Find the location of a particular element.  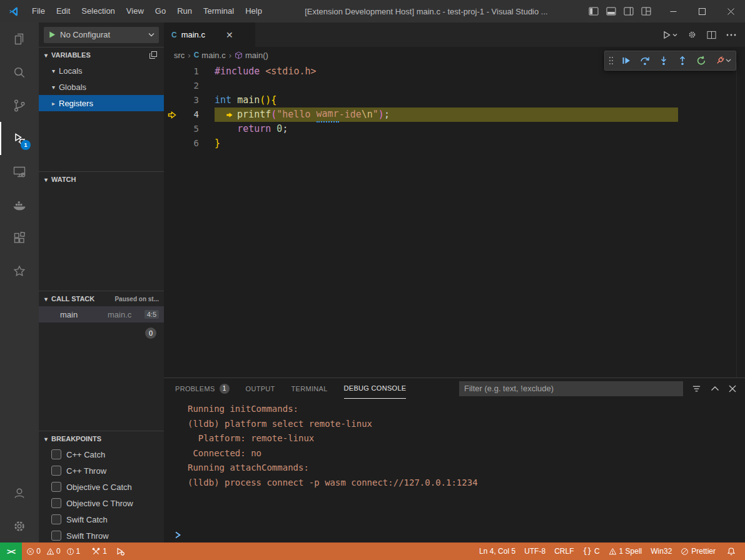

extensions-icon is located at coordinates (19, 238).